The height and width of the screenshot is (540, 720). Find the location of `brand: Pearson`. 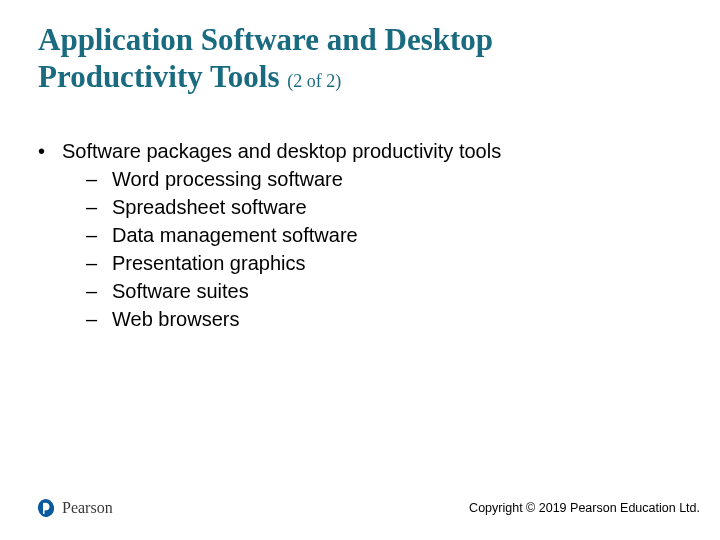

brand: Pearson is located at coordinates (74, 508).